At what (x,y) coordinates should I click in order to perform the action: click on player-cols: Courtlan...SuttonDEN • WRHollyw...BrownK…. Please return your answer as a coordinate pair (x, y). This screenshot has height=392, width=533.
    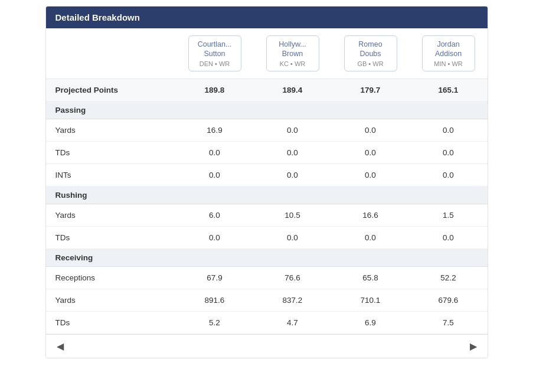
    Looking at the image, I should click on (332, 53).